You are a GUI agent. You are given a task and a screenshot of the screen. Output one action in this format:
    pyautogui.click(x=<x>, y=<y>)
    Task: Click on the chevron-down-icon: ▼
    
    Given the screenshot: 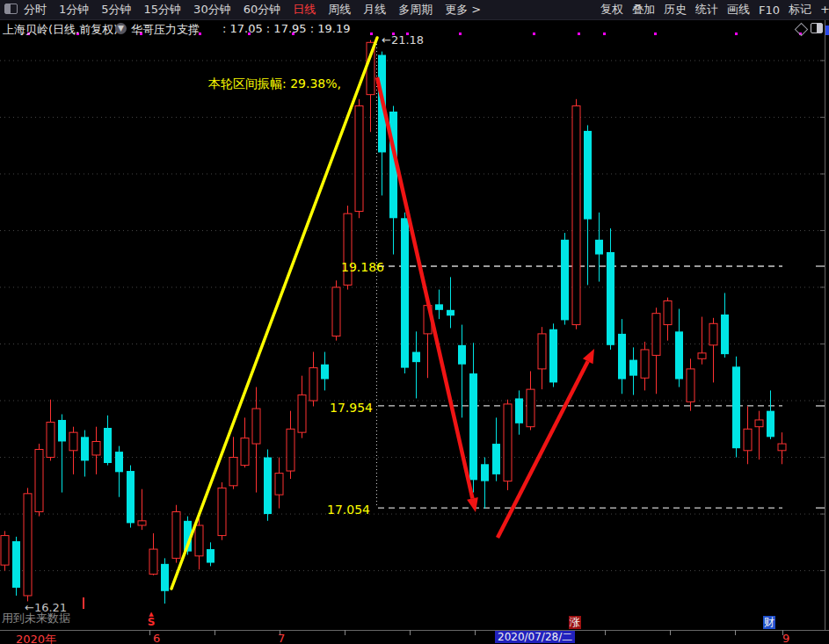 What is the action you would take?
    pyautogui.click(x=121, y=28)
    